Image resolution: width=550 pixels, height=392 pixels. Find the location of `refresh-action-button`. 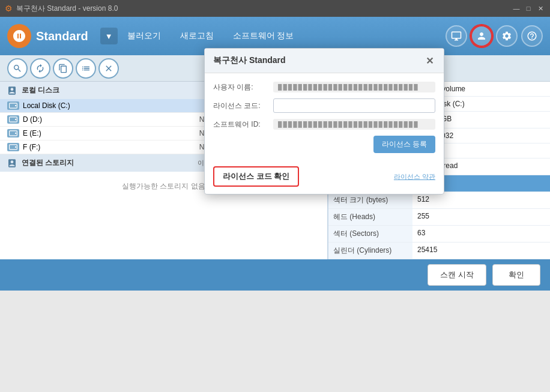

refresh-action-button is located at coordinates (40, 68).